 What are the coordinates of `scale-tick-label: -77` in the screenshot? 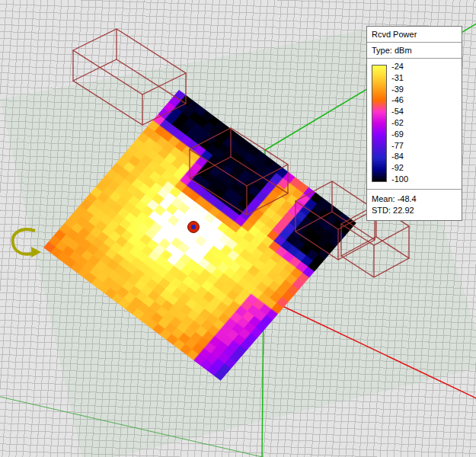 It's located at (400, 145).